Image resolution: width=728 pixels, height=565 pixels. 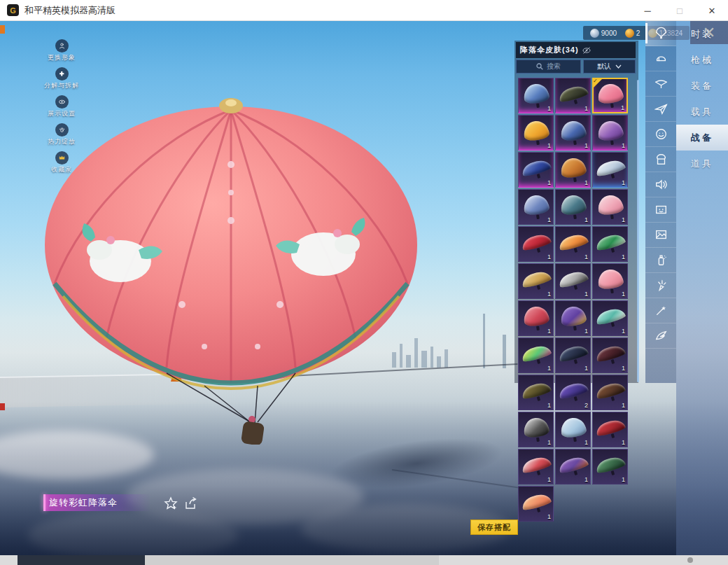 I want to click on category-tab: 战备, so click(x=702, y=137).